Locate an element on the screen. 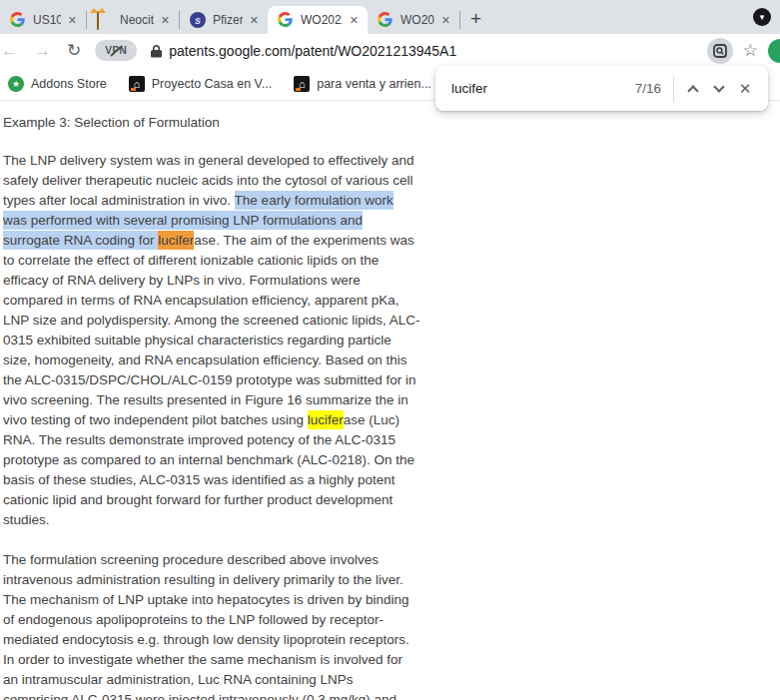 This screenshot has width=780, height=700. addons-store-icon: ★ is located at coordinates (16, 84).